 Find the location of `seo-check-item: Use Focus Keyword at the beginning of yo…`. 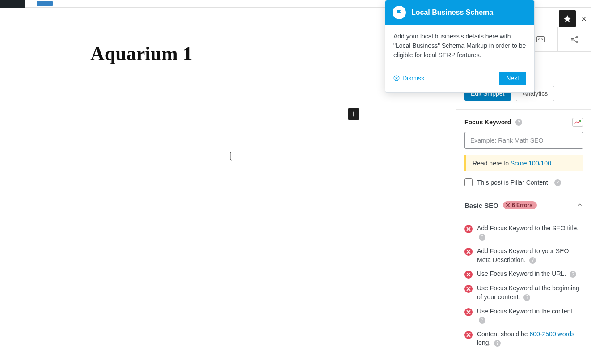

seo-check-item: Use Focus Keyword at the beginning of yo… is located at coordinates (524, 292).